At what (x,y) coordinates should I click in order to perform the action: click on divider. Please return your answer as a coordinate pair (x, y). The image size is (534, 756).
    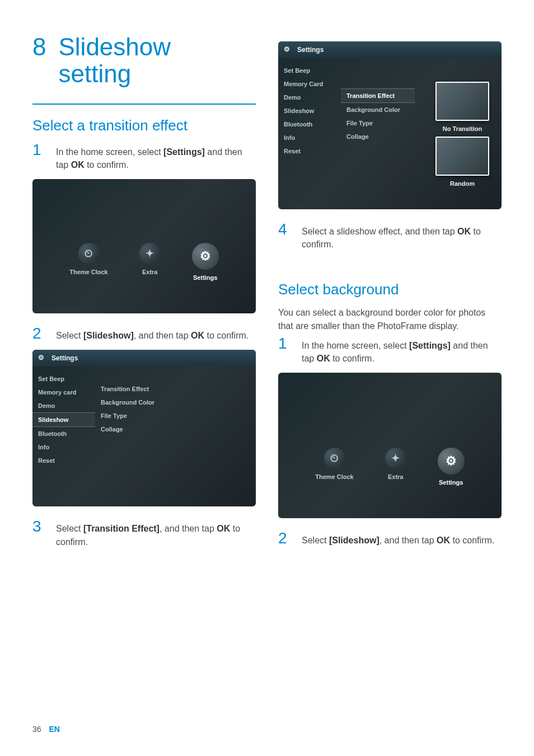
    Looking at the image, I should click on (144, 104).